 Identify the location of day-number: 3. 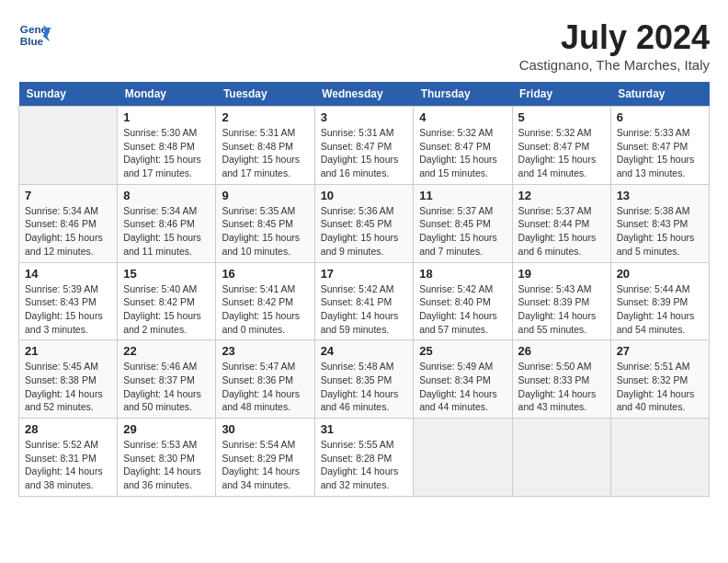
(364, 118).